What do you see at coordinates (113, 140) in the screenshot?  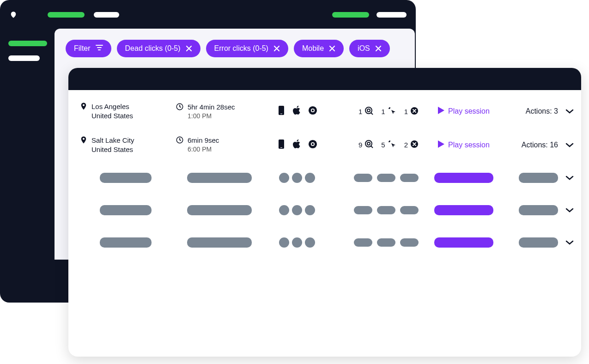 I see `location-city: Salt Lake City` at bounding box center [113, 140].